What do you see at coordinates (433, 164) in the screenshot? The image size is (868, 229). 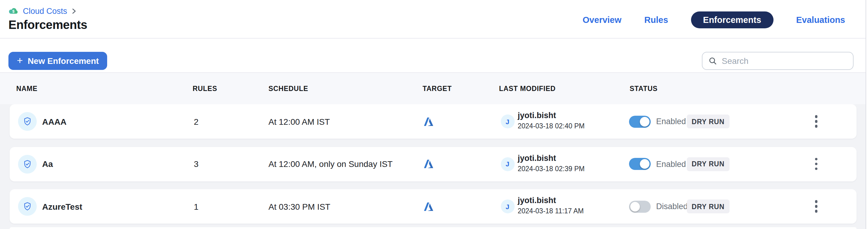 I see `table-row: Aa 3 At 12:00 AM, only on Sunday IST J j…` at bounding box center [433, 164].